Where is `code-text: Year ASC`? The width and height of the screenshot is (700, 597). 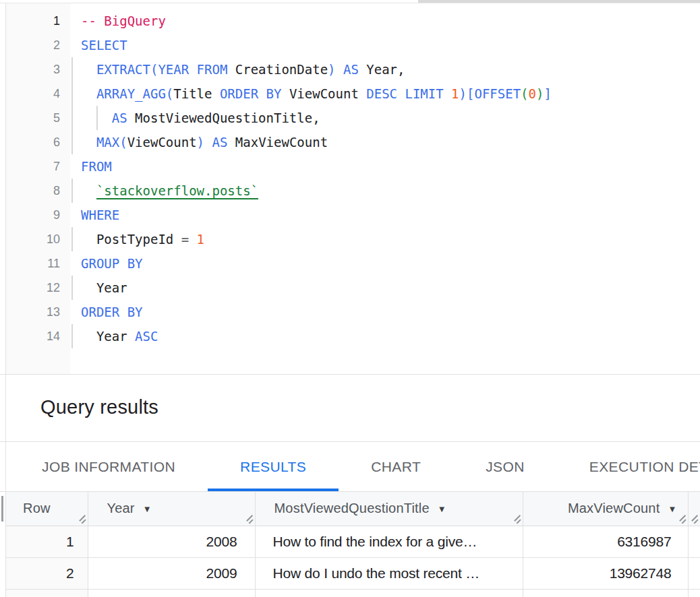 code-text: Year ASC is located at coordinates (119, 336).